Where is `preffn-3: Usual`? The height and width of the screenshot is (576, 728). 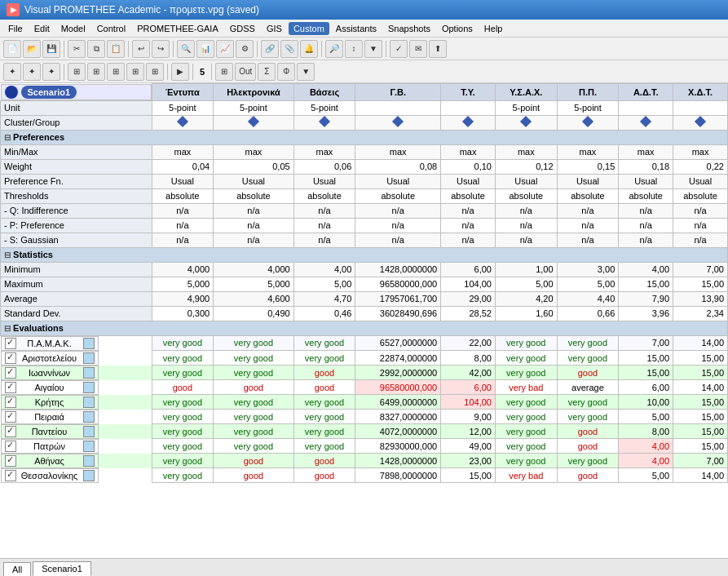
preffn-3: Usual is located at coordinates (398, 181).